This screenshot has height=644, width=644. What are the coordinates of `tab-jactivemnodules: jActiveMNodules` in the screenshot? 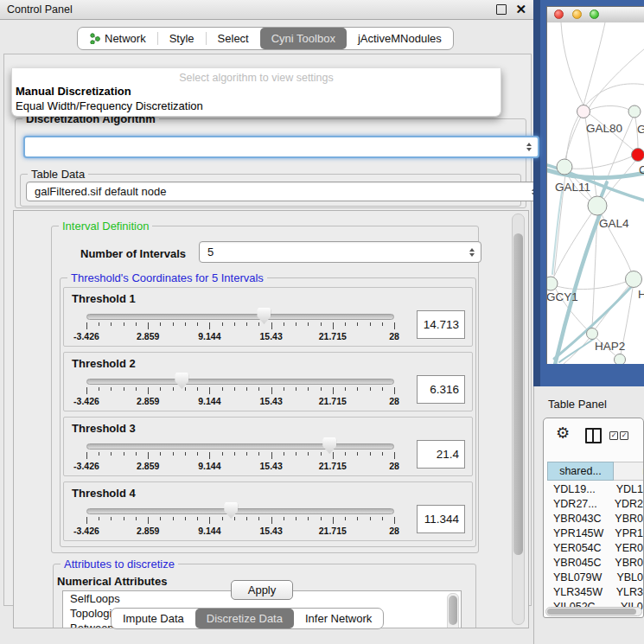 It's located at (399, 38).